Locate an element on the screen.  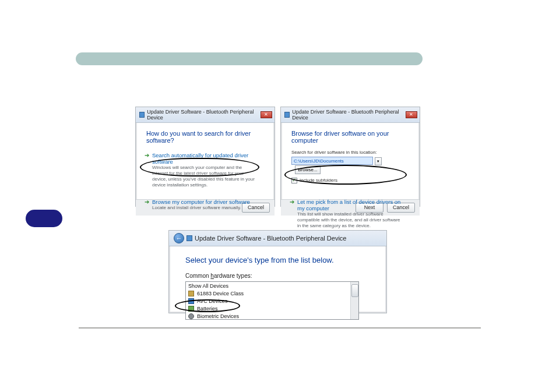
back-icon: ← is located at coordinates (179, 238).